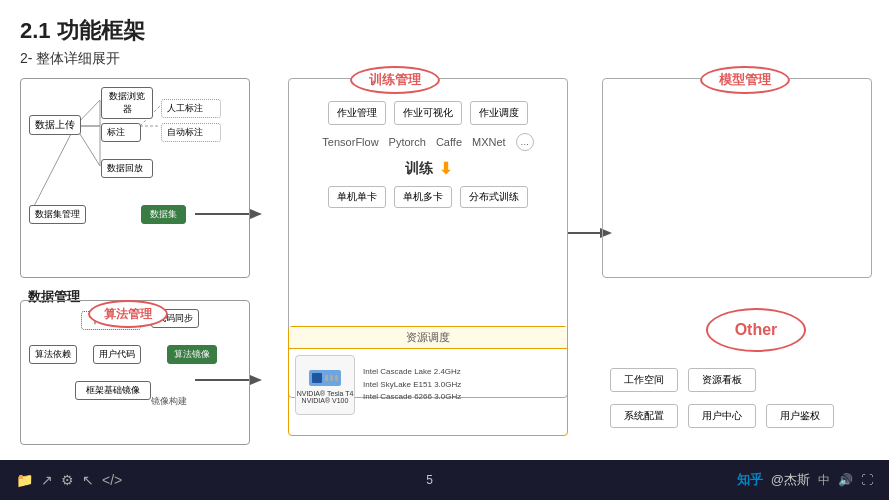 Image resolution: width=889 pixels, height=500 pixels. What do you see at coordinates (489, 142) in the screenshot?
I see `fw-mxnet: MXNet` at bounding box center [489, 142].